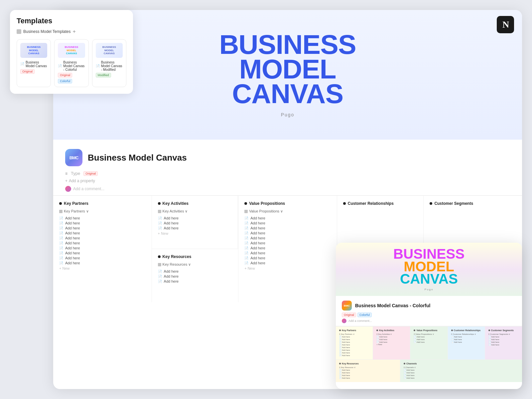 The height and width of the screenshot is (399, 532). Describe the element at coordinates (503, 343) in the screenshot. I see `colorful-cell-customer-seg: Customer Segments ≡ Customer Segments ∨ …` at that location.